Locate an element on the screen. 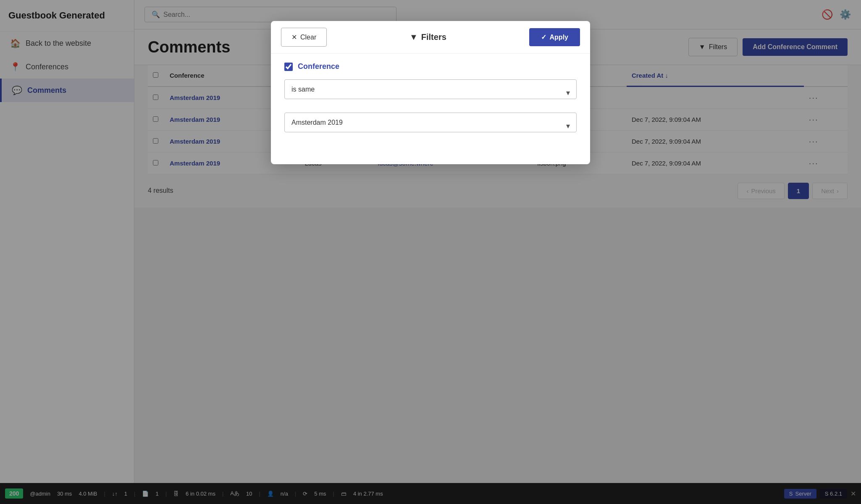 Image resolution: width=861 pixels, height=504 pixels. condition-select-wrapper: is sameis not samecontainsdoes not conta… is located at coordinates (430, 92).